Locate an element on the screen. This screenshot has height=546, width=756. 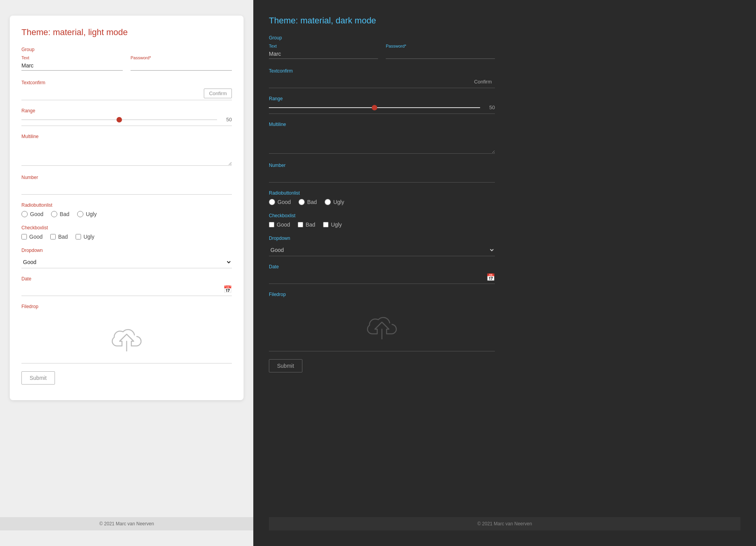
light-text-label: Text is located at coordinates (72, 58).